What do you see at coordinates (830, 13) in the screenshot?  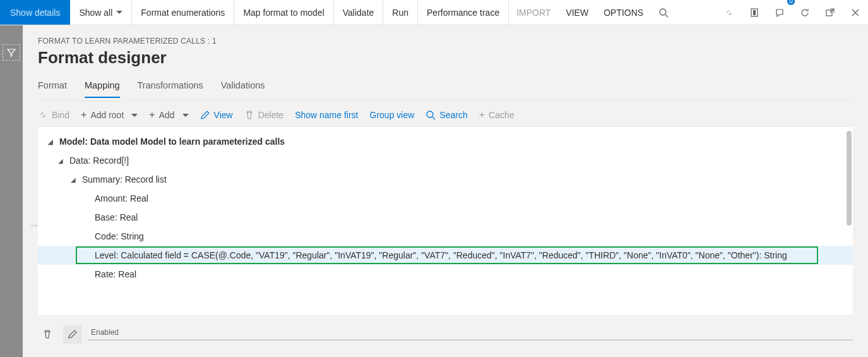 I see `popout-icon` at bounding box center [830, 13].